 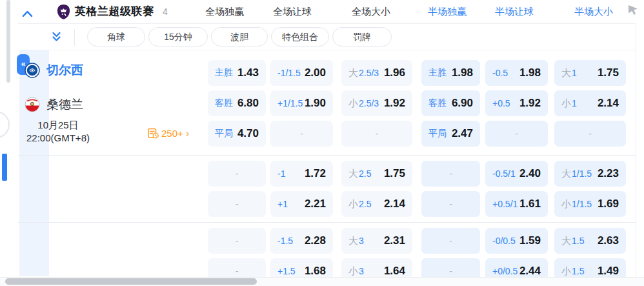 I want to click on horizontal-scrollbar-thumb, so click(x=131, y=281).